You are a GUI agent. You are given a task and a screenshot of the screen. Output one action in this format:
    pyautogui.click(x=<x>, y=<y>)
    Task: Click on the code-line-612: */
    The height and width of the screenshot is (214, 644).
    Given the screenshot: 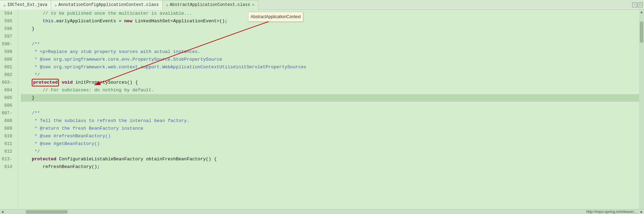 What is the action you would take?
    pyautogui.click(x=330, y=152)
    